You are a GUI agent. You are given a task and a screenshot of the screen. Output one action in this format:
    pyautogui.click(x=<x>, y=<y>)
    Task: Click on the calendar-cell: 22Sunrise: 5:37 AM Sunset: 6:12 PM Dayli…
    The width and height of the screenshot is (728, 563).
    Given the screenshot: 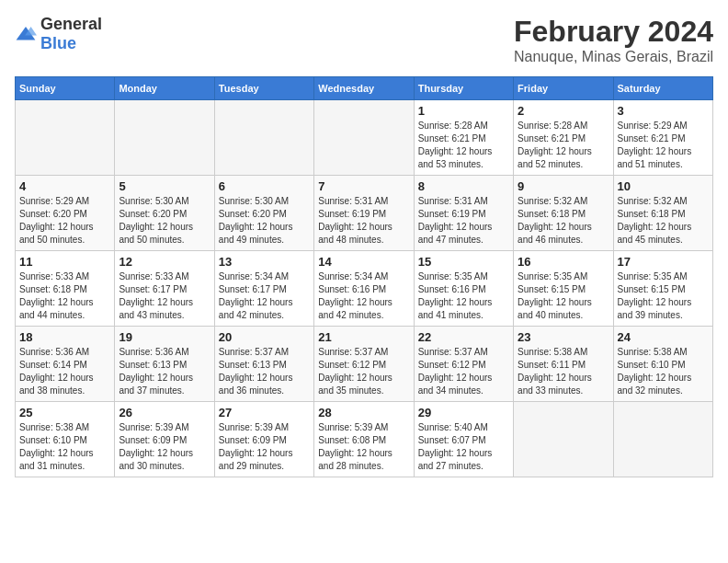 What is the action you would take?
    pyautogui.click(x=463, y=364)
    